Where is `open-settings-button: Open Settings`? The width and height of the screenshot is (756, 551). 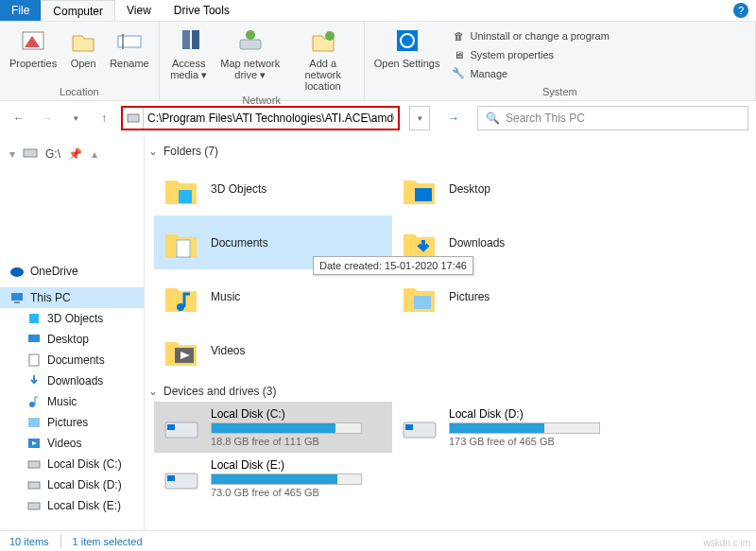 open-settings-button: Open Settings is located at coordinates (407, 55).